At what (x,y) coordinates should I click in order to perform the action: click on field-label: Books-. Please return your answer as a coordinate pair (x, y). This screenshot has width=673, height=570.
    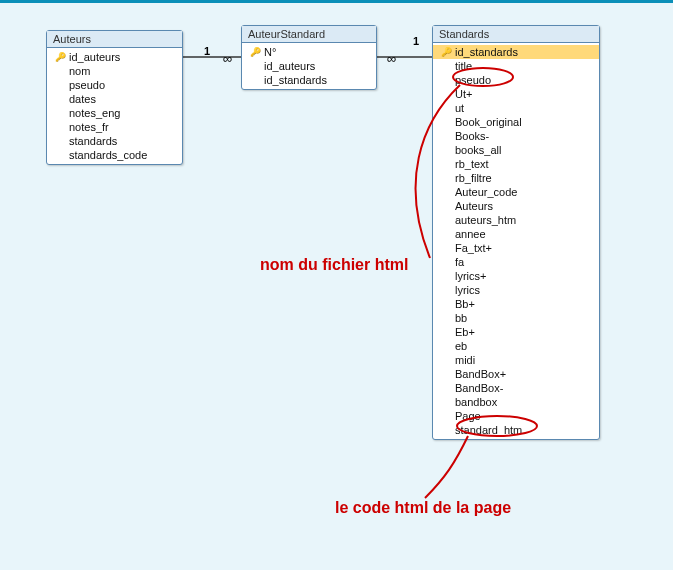
    Looking at the image, I should click on (471, 136).